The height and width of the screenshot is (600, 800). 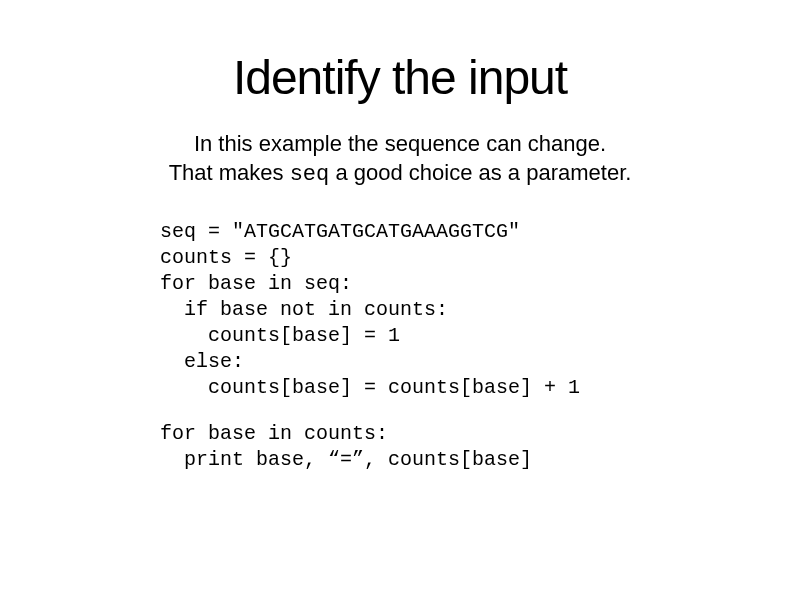 What do you see at coordinates (480, 172) in the screenshot?
I see `description-line2-suffix: a good choice as a parameter.` at bounding box center [480, 172].